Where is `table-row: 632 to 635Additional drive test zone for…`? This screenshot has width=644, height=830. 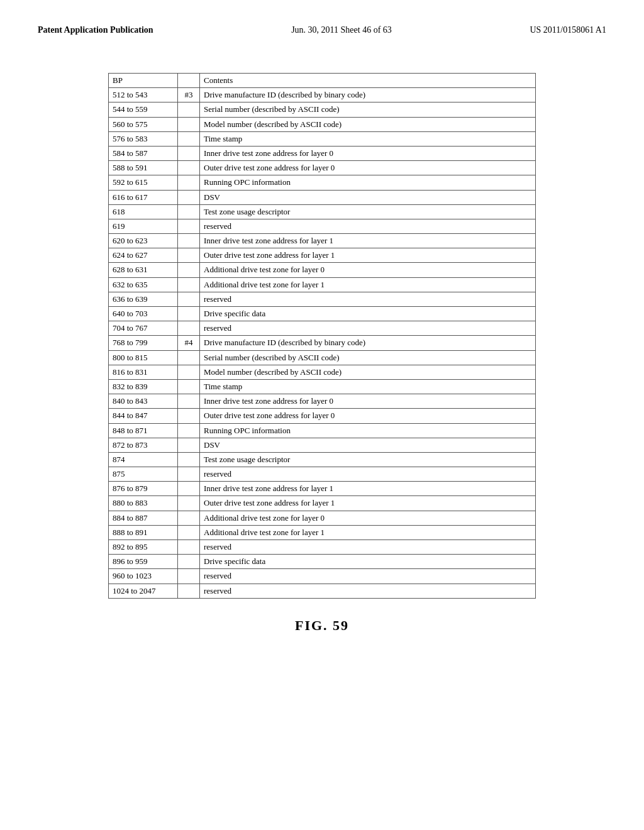 table-row: 632 to 635Additional drive test zone for… is located at coordinates (322, 284).